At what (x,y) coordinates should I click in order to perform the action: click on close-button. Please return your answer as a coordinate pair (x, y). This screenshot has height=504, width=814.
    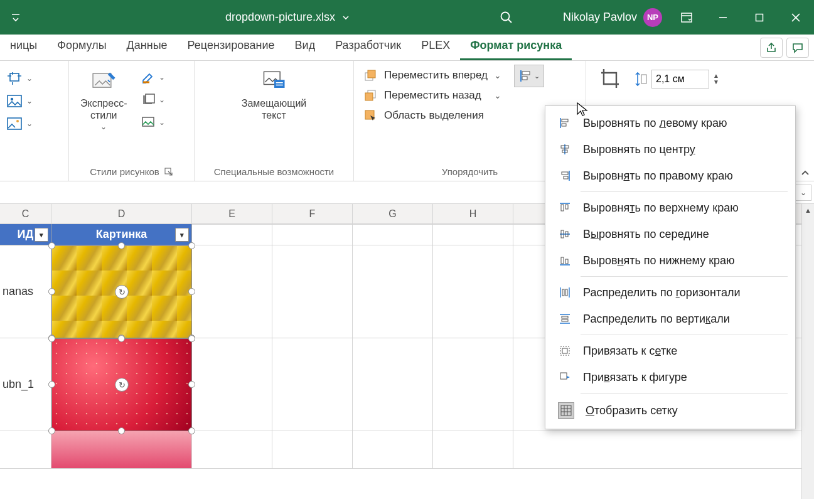
    Looking at the image, I should click on (796, 18).